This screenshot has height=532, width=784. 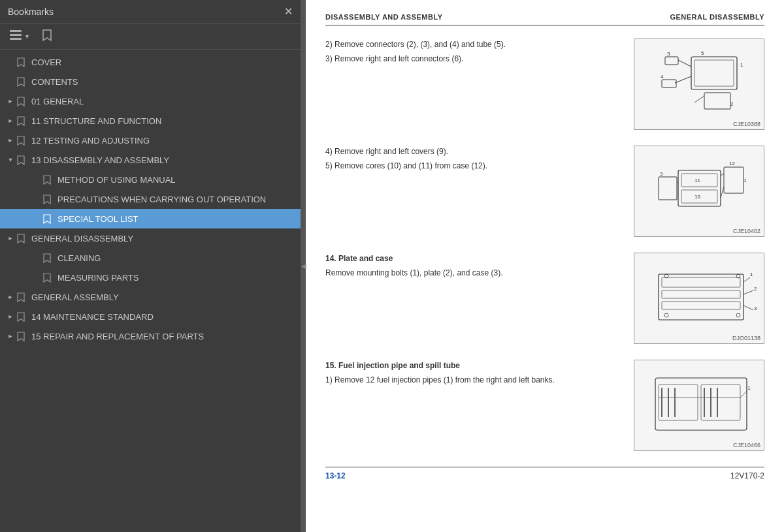 I want to click on page-header: DISASSEMBLY AND ASSEMBLY GENERAL DISASSE…, so click(x=545, y=20).